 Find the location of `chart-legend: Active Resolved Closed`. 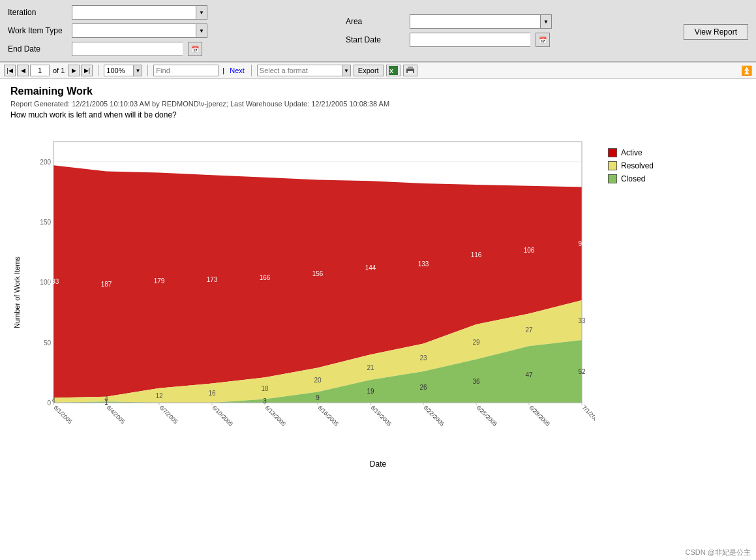

chart-legend: Active Resolved Closed is located at coordinates (641, 292).